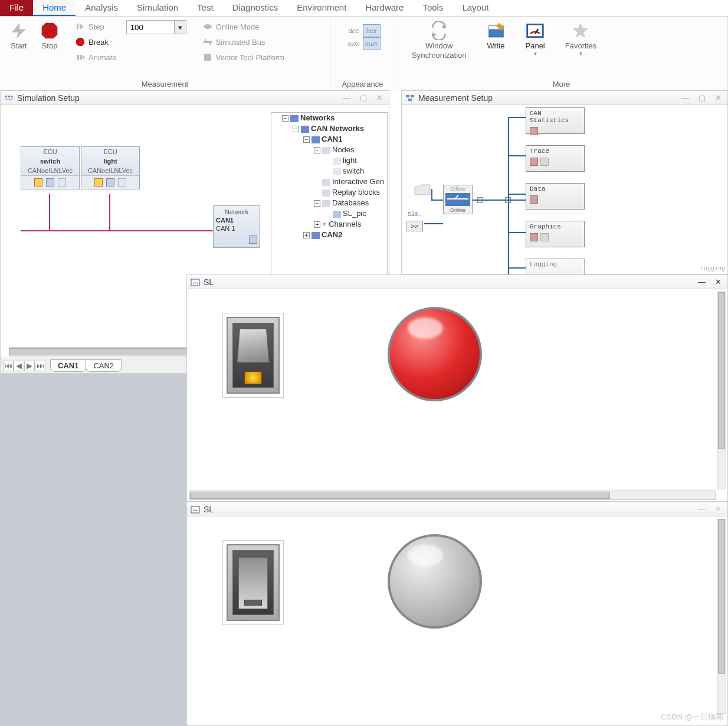 This screenshot has height=726, width=728. I want to click on ecu-switch-node: ECU switch CANoeILNLVec, so click(50, 168).